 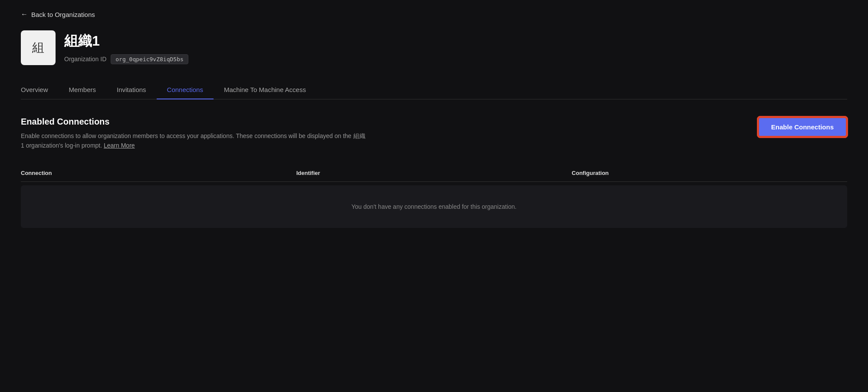 What do you see at coordinates (434, 48) in the screenshot?
I see `org-header: 組 組織1 Organization ID org_0qpeic9vZ8iqD5…` at bounding box center [434, 48].